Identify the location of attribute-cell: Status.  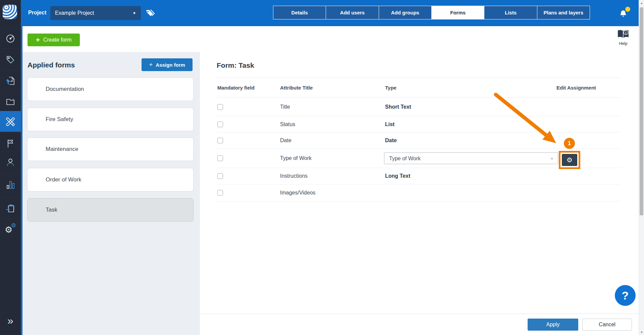
(288, 124).